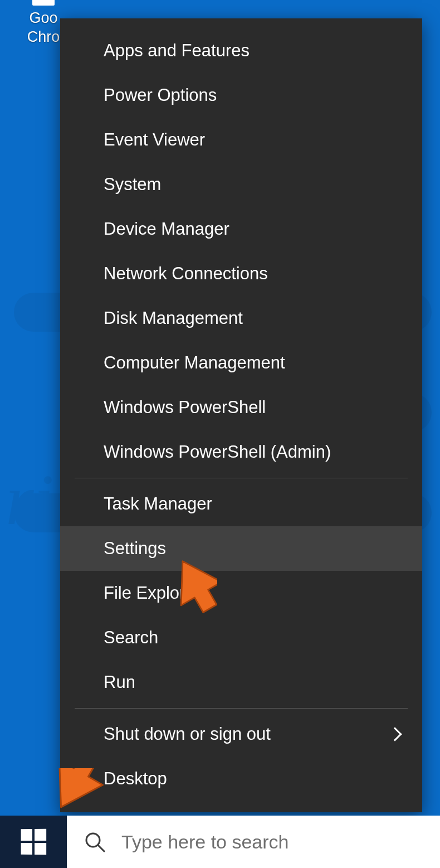 This screenshot has height=868, width=440. What do you see at coordinates (394, 734) in the screenshot?
I see `chevron-right-icon` at bounding box center [394, 734].